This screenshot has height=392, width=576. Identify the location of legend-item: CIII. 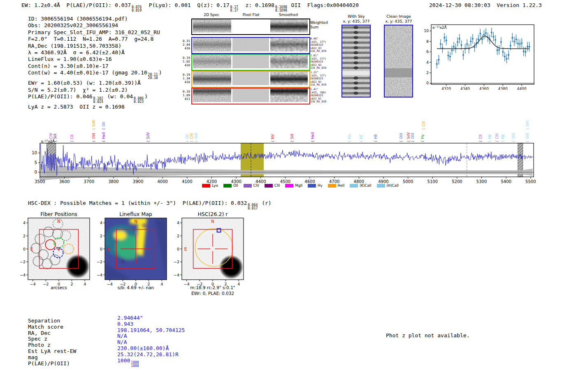
(272, 186).